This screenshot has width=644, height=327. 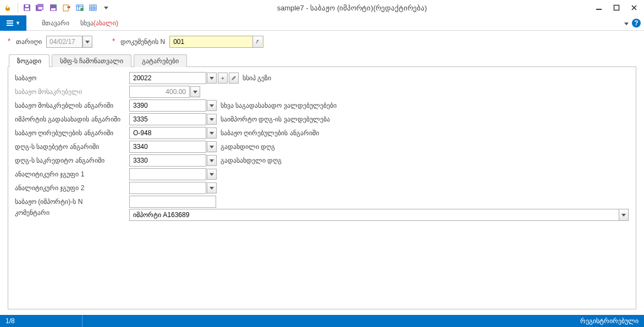 What do you see at coordinates (29, 42) in the screenshot?
I see `date-label: თარიღი` at bounding box center [29, 42].